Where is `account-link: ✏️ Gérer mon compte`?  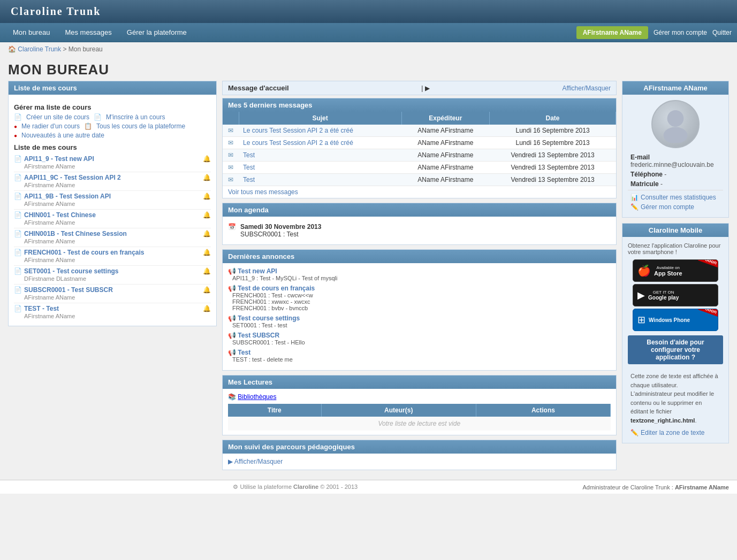
account-link: ✏️ Gérer mon compte is located at coordinates (675, 207).